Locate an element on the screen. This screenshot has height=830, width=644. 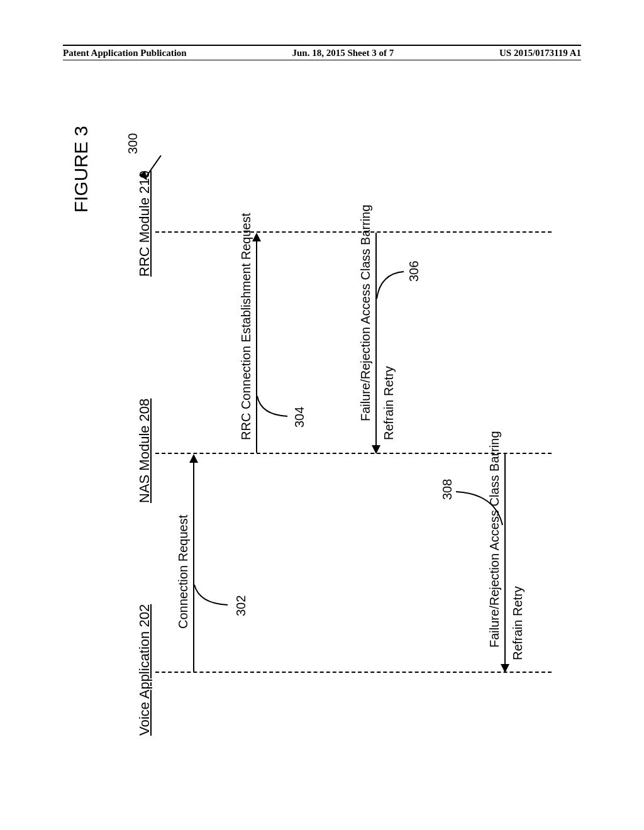
header-left: Patent Application Publication is located at coordinates (125, 53).